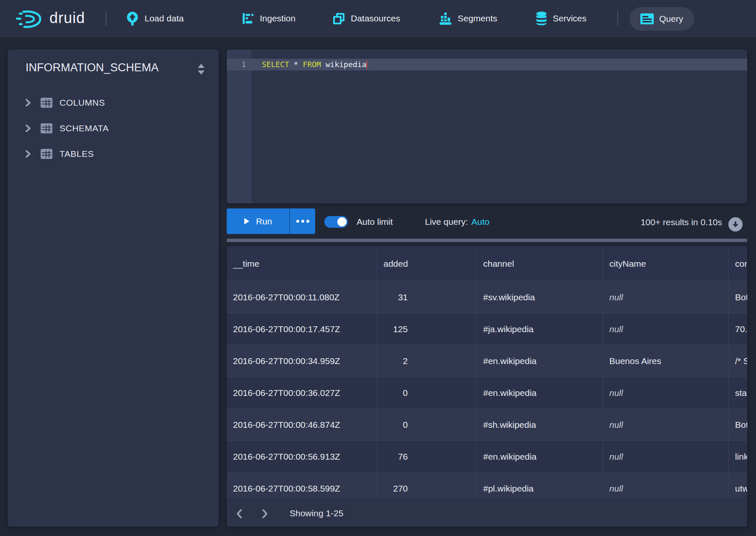  Describe the element at coordinates (342, 222) in the screenshot. I see `toggle-knob` at that location.